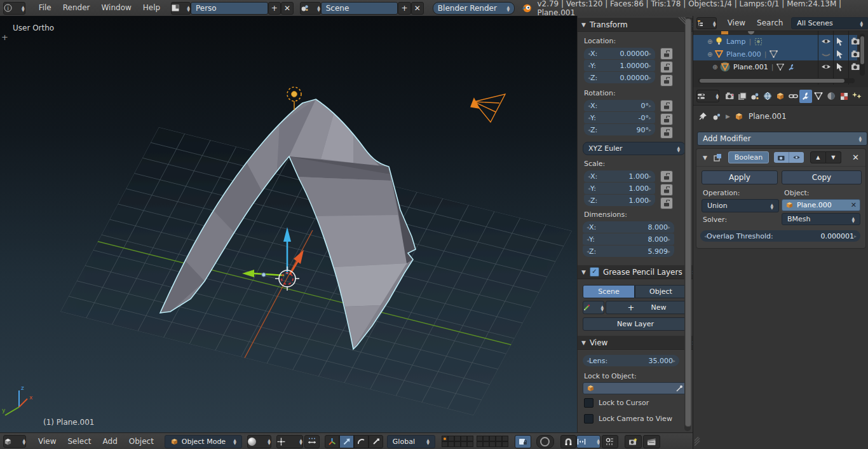  I want to click on viewport-menu-add: Add, so click(111, 441).